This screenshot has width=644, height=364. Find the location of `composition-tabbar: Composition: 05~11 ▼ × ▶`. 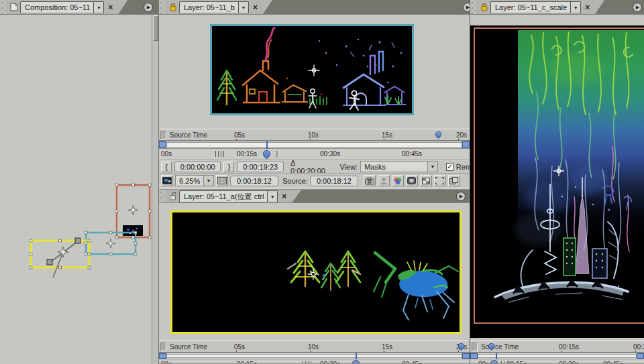

composition-tabbar: Composition: 05~11 ▼ × ▶ is located at coordinates (79, 7).